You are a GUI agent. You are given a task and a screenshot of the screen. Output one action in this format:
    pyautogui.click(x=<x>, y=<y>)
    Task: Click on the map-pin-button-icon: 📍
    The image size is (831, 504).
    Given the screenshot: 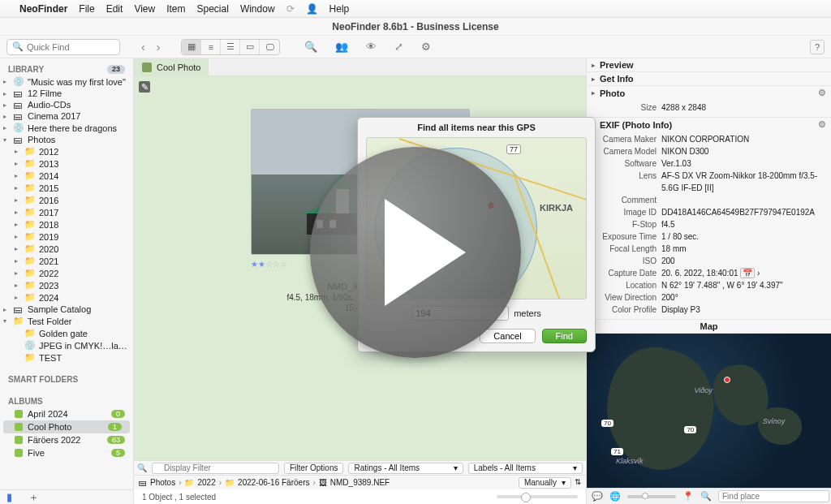 What is the action you would take?
    pyautogui.click(x=688, y=497)
    